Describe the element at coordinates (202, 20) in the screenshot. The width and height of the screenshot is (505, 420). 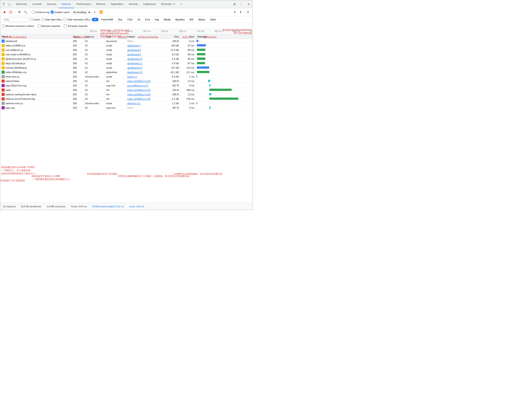
I see `filter-type-wasm: Wasm` at that location.